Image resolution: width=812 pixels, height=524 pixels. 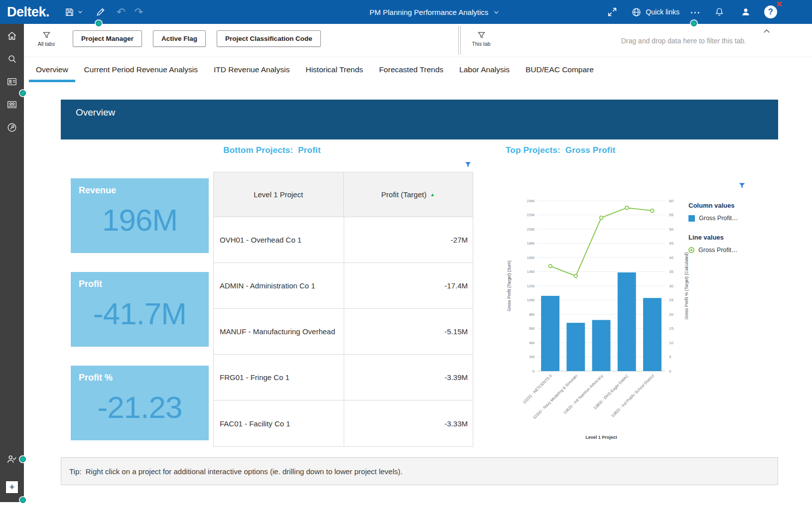 I want to click on kpi-value: -41.7M, so click(x=139, y=314).